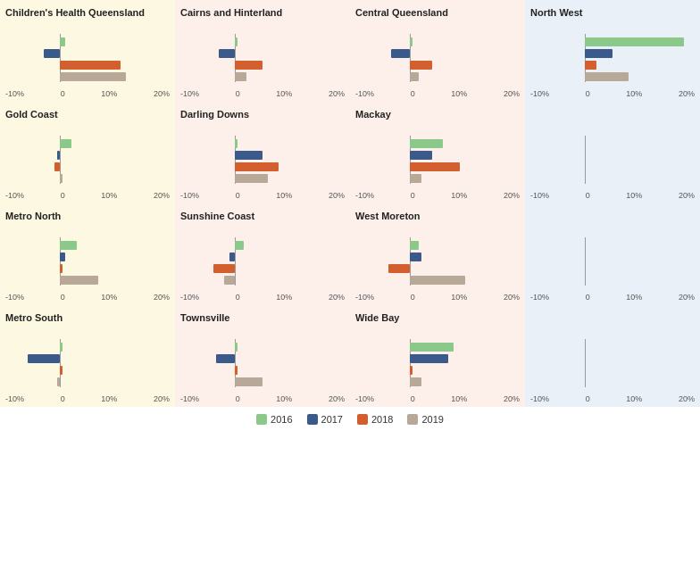 The image size is (700, 588). What do you see at coordinates (362, 419) in the screenshot?
I see `legend-color-2018` at bounding box center [362, 419].